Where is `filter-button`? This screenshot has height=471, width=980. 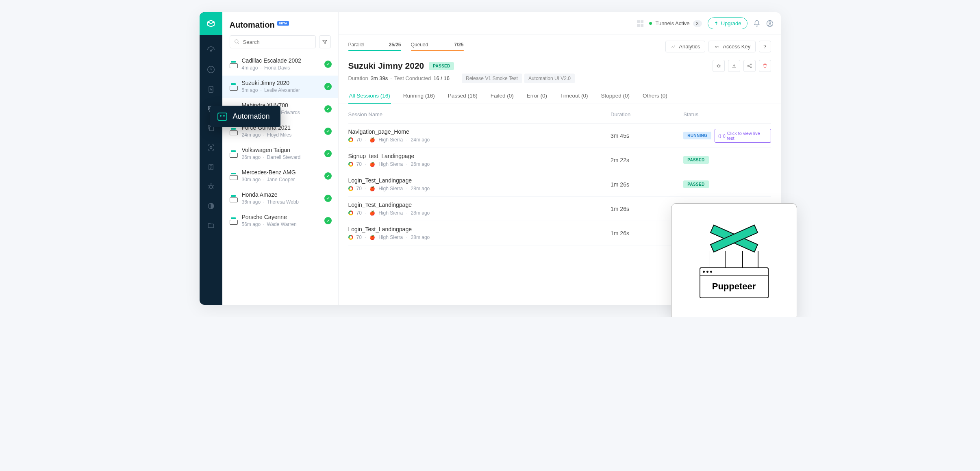
filter-button is located at coordinates (325, 42).